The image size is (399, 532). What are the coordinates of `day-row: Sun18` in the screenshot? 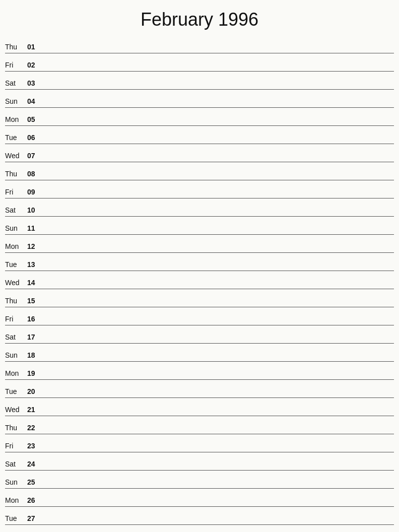 It's located at (200, 354).